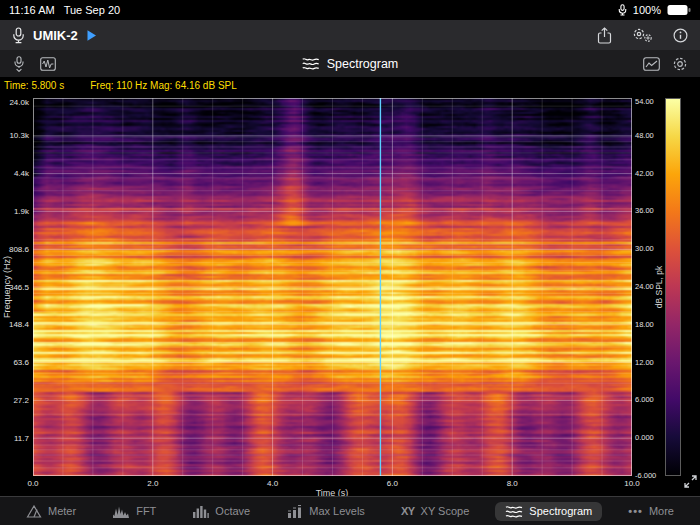 This screenshot has width=700, height=525. I want to click on cursor-readout-bar: Time: 5.800 s Freq: 110 Hz Mag: 64.16 dB…, so click(350, 86).